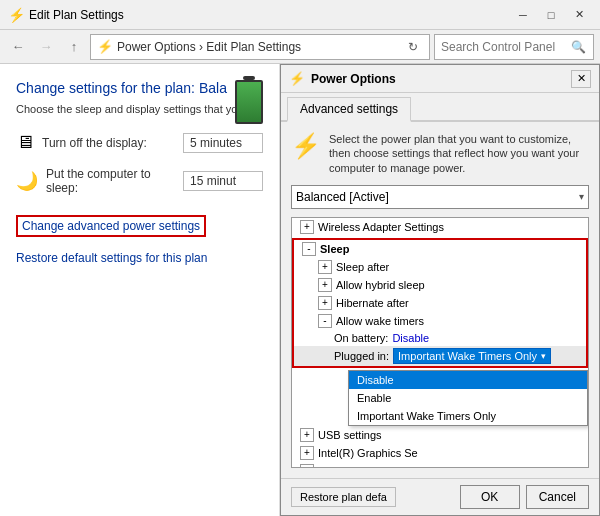  What do you see at coordinates (364, 466) in the screenshot?
I see `power-buttons-label: Power buttons and` at bounding box center [364, 466].